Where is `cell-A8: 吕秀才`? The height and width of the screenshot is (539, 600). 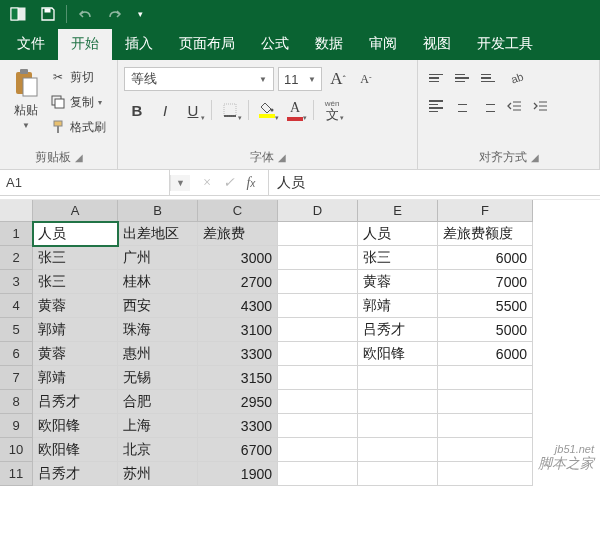
cell-A8: 吕秀才 is located at coordinates (76, 402).